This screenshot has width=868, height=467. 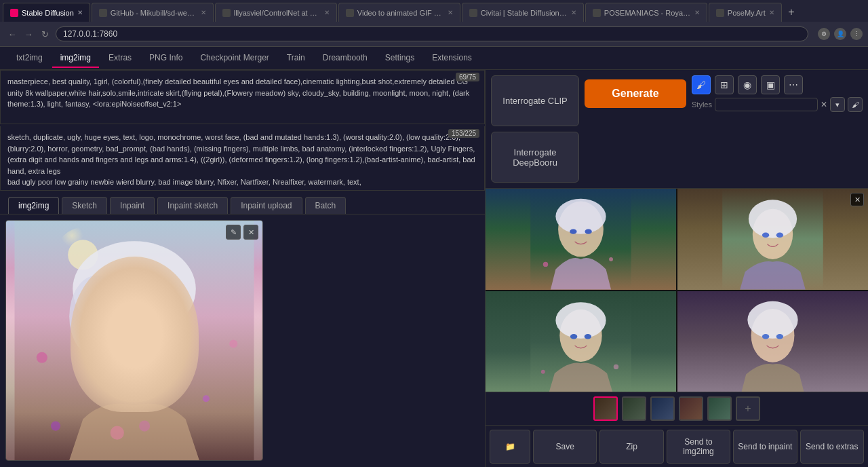 What do you see at coordinates (400, 58) in the screenshot?
I see `nav-settings: Settings` at bounding box center [400, 58].